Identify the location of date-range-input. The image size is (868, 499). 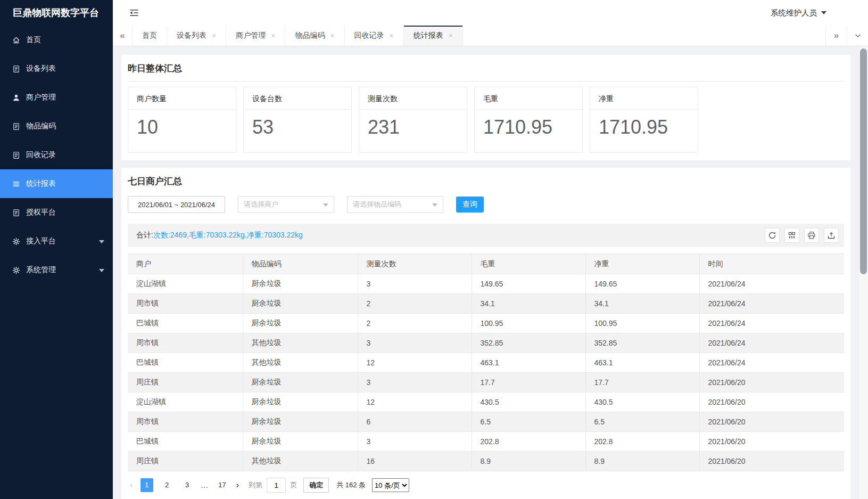
(177, 204).